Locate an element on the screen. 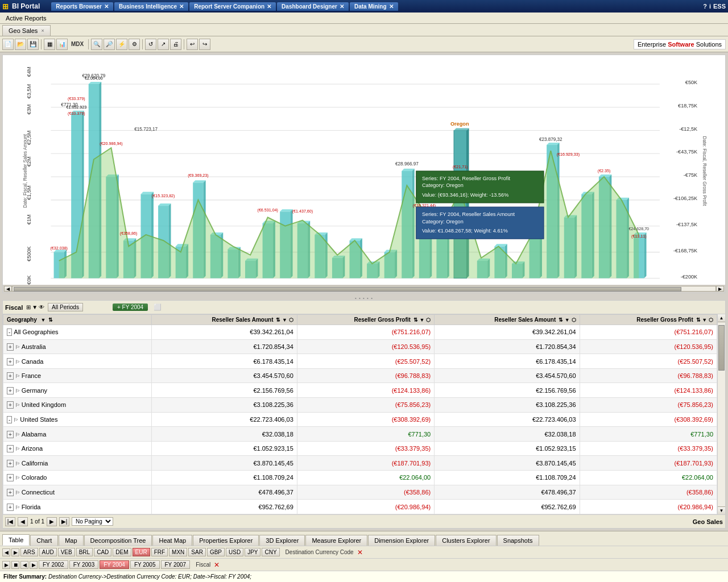 The height and width of the screenshot is (582, 728). year-close-icon: ✕ is located at coordinates (217, 565).